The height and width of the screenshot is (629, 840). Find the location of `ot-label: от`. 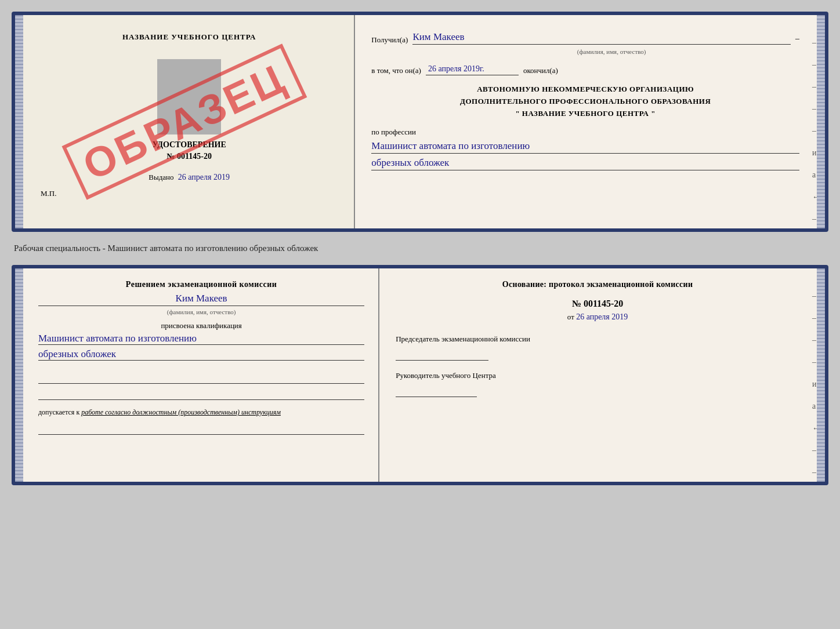

ot-label: от is located at coordinates (571, 317).